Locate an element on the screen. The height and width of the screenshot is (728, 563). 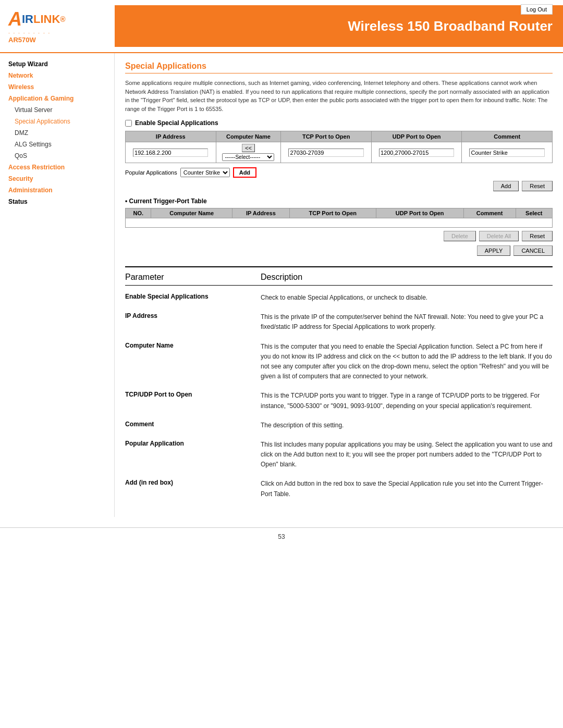
table-row: << ------Select------ is located at coordinates (339, 153).